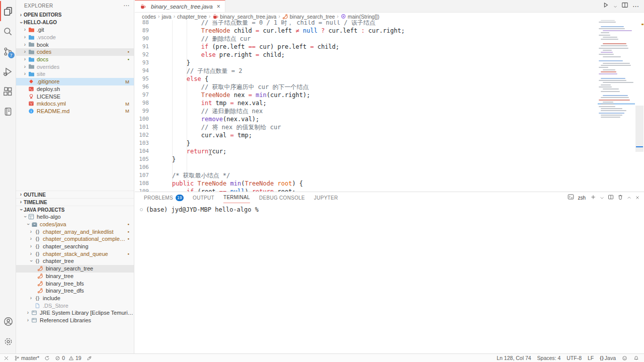 This screenshot has height=362, width=644. What do you see at coordinates (8, 51) in the screenshot?
I see `activity-source-control-icon: 7` at bounding box center [8, 51].